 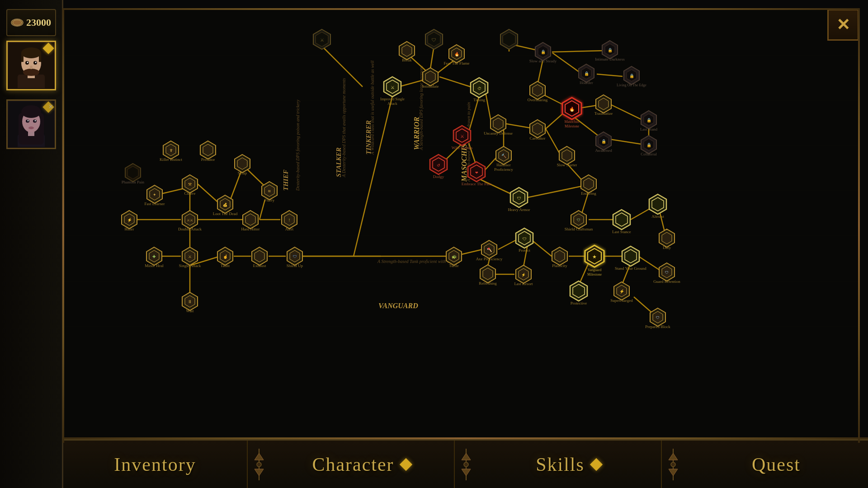 I want to click on skill-node-wait: ⏸, so click(x=190, y=301).